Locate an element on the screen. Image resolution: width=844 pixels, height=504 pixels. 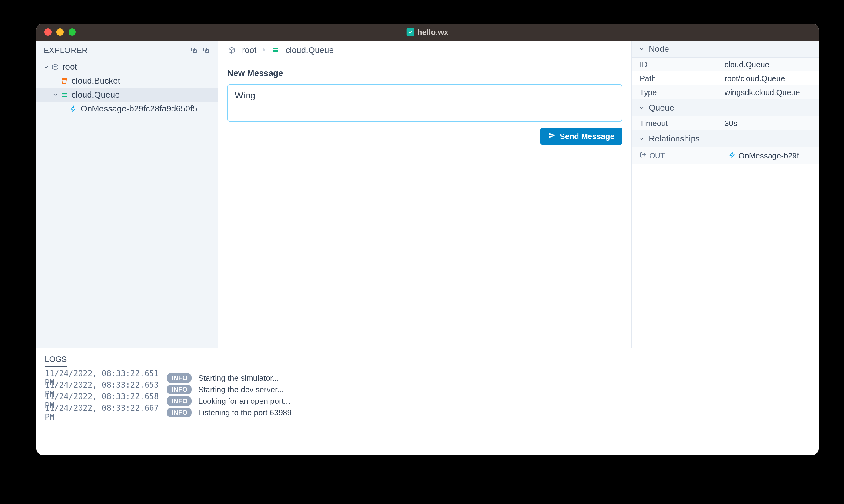
collapse-all-icon is located at coordinates (206, 50).